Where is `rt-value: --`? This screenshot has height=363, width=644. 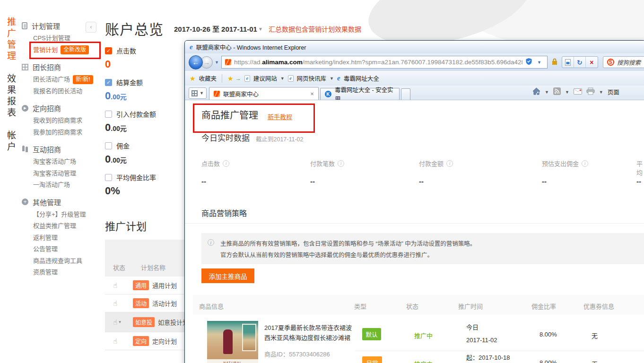
rt-value: -- is located at coordinates (421, 182).